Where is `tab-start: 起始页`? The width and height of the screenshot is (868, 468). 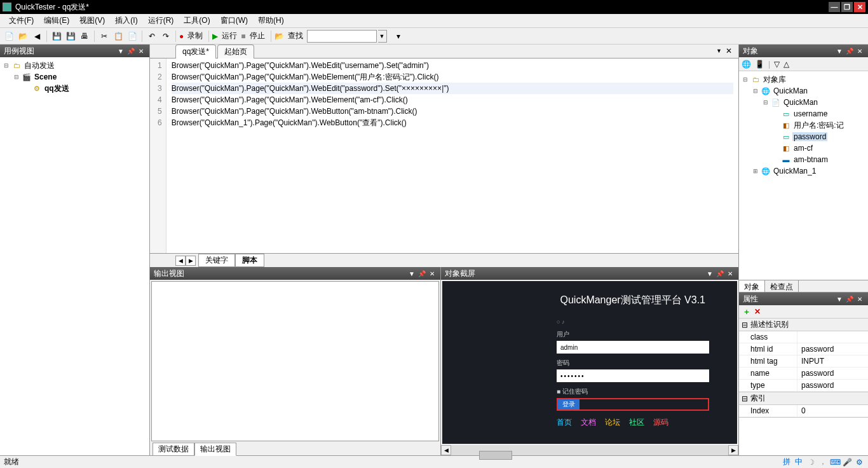 tab-start: 起始页 is located at coordinates (236, 52).